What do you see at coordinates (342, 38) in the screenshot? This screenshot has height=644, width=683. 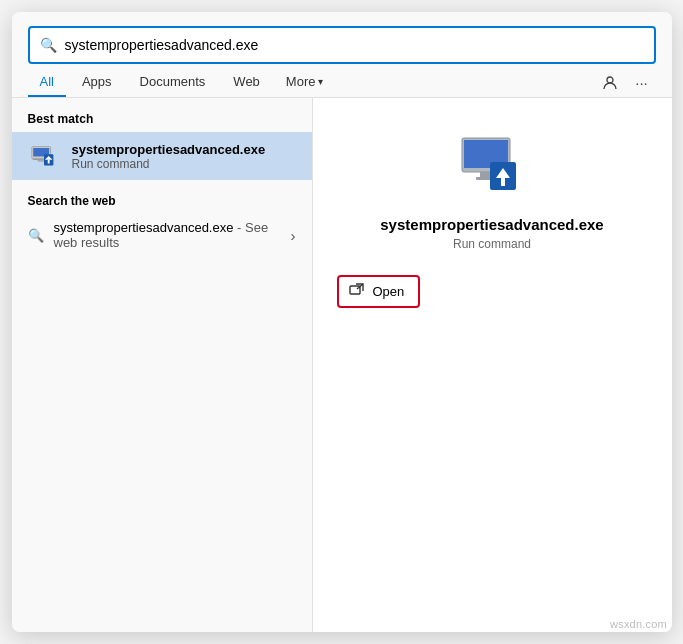 I see `search-bar-area: 🔍` at bounding box center [342, 38].